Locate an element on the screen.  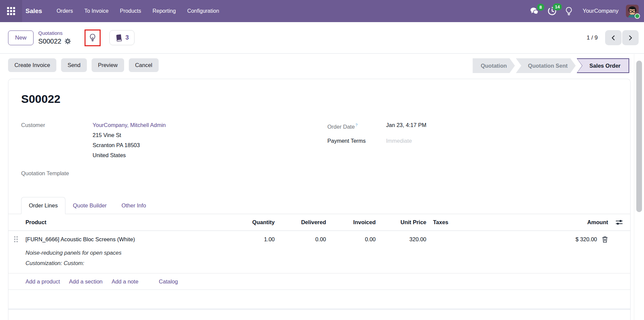
pager-previous-button is located at coordinates (613, 38).